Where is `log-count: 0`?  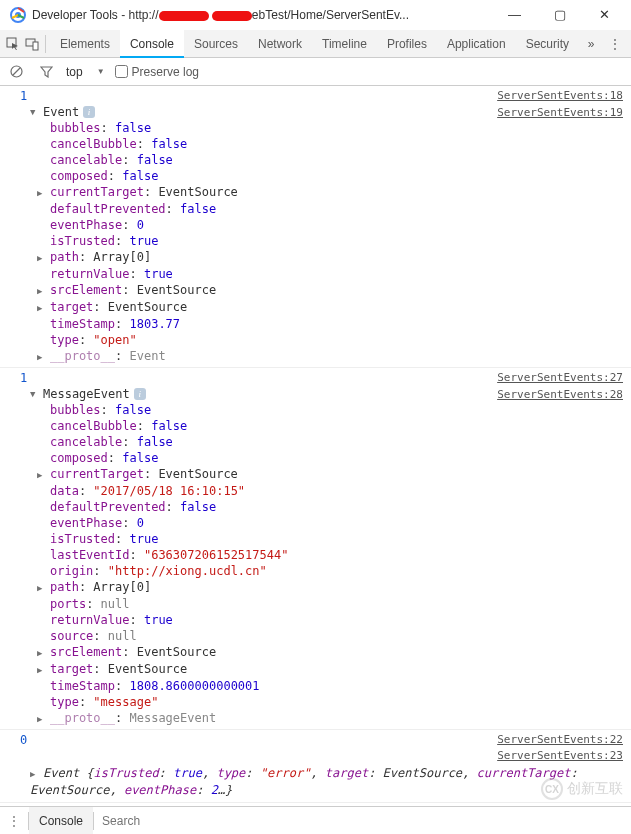 log-count: 0 is located at coordinates (26, 740).